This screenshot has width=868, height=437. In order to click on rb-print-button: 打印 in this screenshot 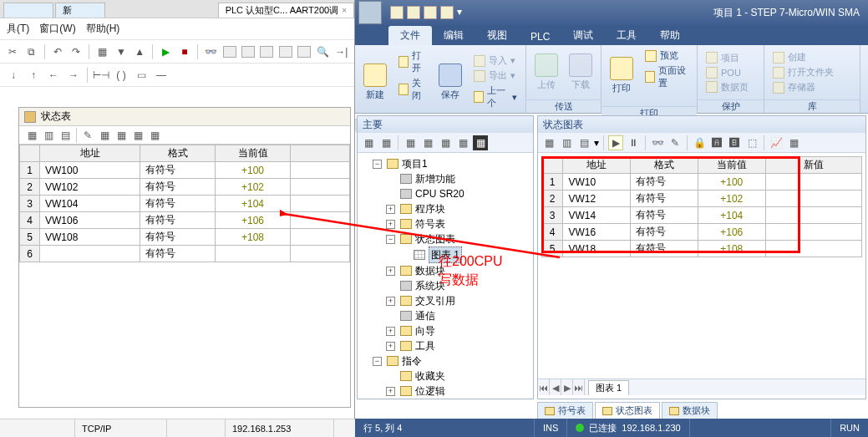, I will do `click(622, 75)`.